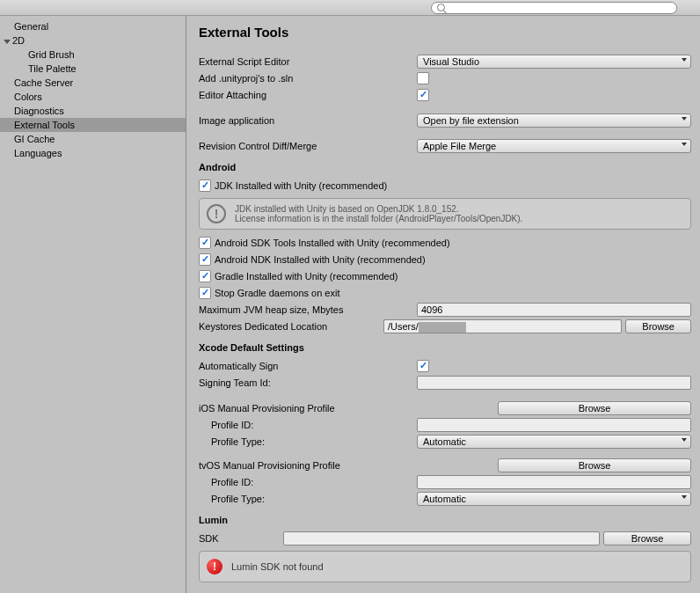  Describe the element at coordinates (308, 310) in the screenshot. I see `label-max-heap: Maximum JVM heap size, Mbytes` at that location.